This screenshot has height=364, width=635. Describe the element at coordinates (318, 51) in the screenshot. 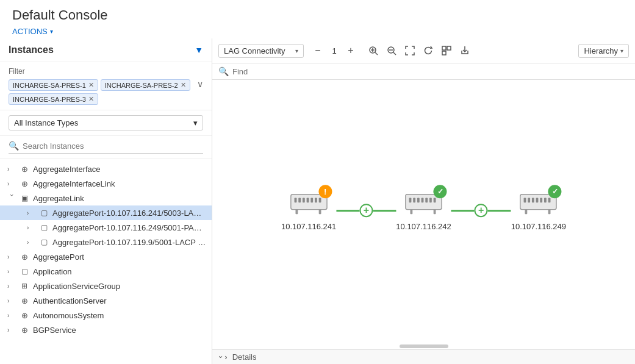

I see `zoom-out-button: −` at that location.